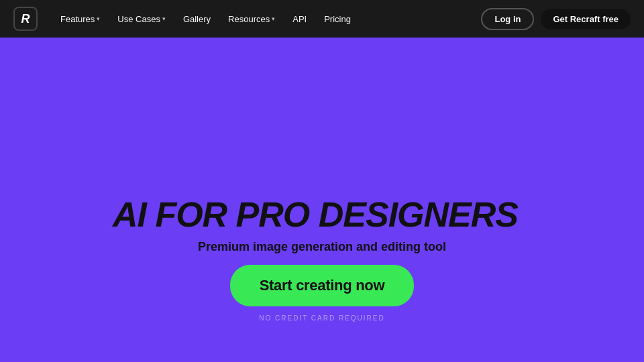 The image size is (644, 362). What do you see at coordinates (586, 19) in the screenshot?
I see `get-recraft-free-button: Get Recraft free` at bounding box center [586, 19].